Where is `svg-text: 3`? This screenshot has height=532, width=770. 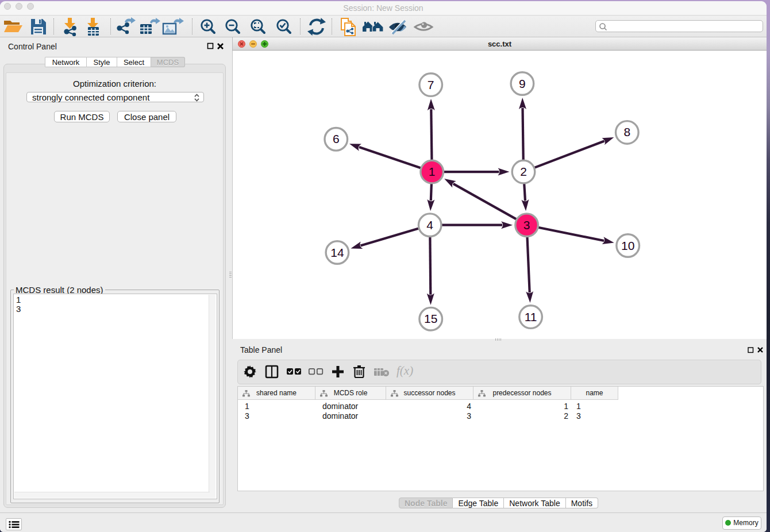 svg-text: 3 is located at coordinates (527, 225).